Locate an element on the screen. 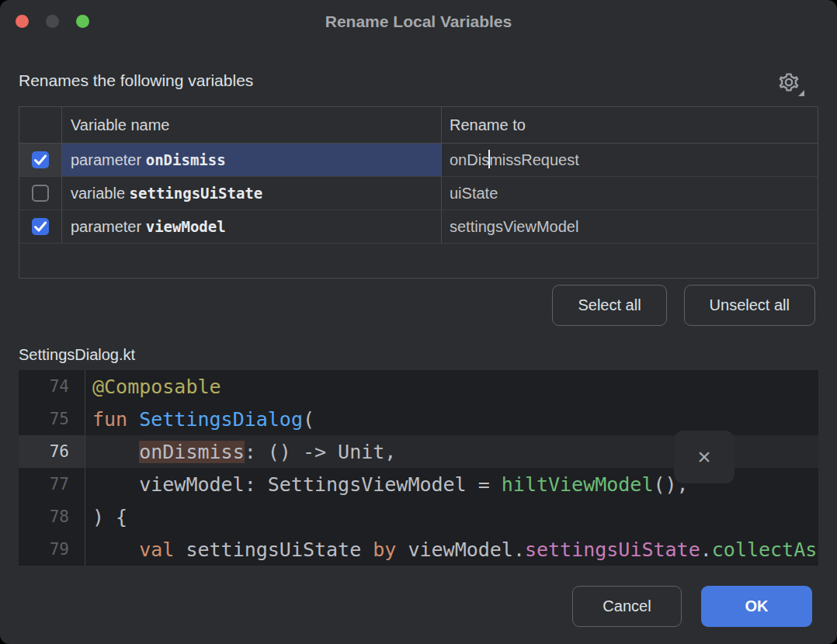 The image size is (837, 644). code-text: onDismiss: () -> Unit, is located at coordinates (241, 452).